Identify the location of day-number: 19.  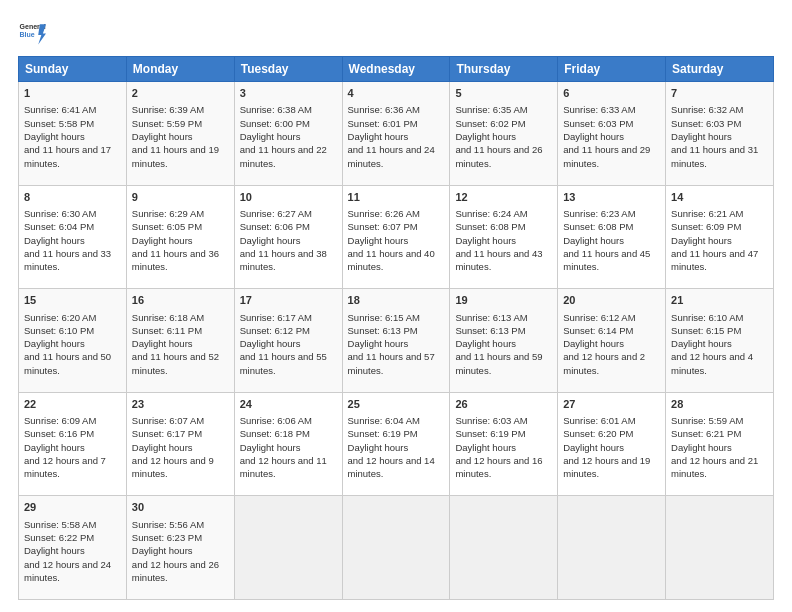
(504, 300).